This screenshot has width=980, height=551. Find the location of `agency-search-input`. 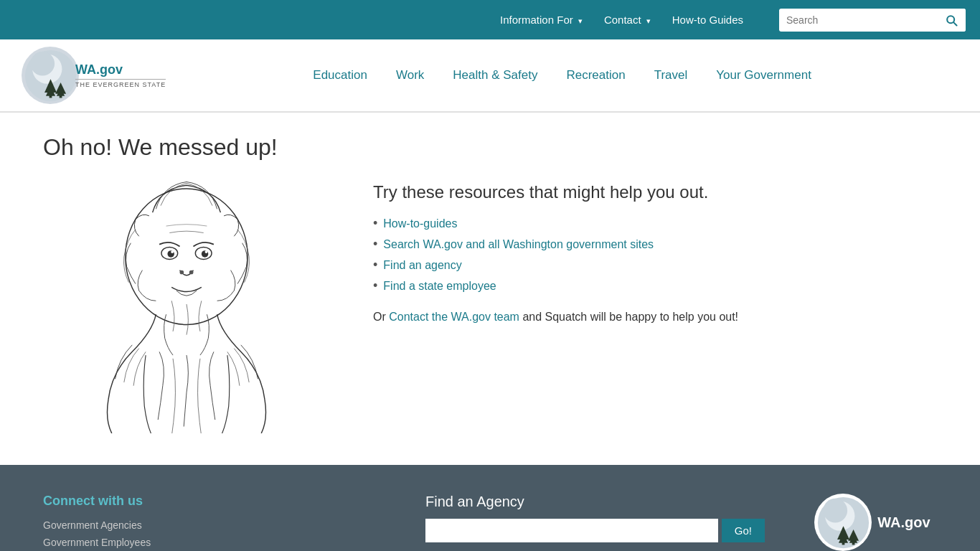

agency-search-input is located at coordinates (572, 531).